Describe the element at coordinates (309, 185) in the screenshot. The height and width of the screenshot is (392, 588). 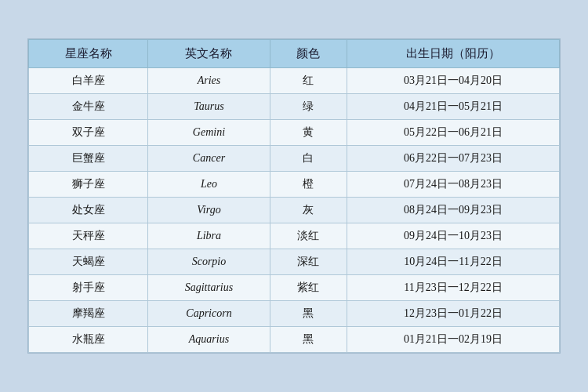
I see `color-cell: 橙` at that location.